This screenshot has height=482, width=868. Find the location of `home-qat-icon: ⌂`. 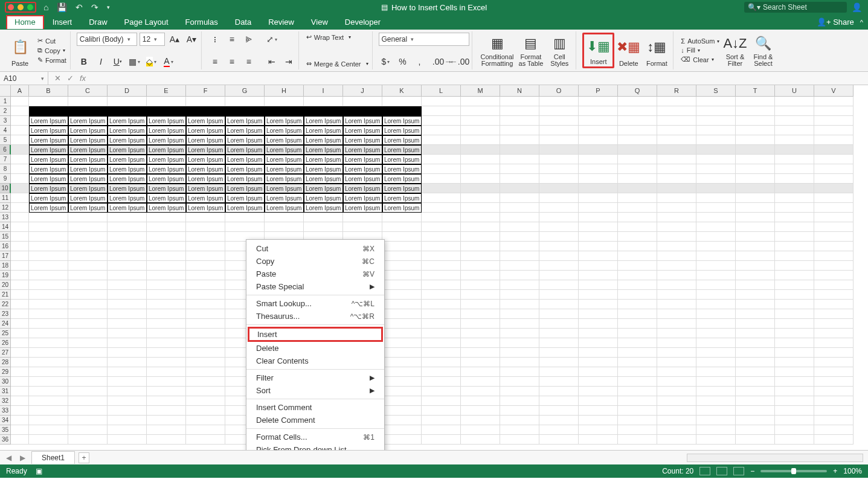

home-qat-icon: ⌂ is located at coordinates (46, 7).